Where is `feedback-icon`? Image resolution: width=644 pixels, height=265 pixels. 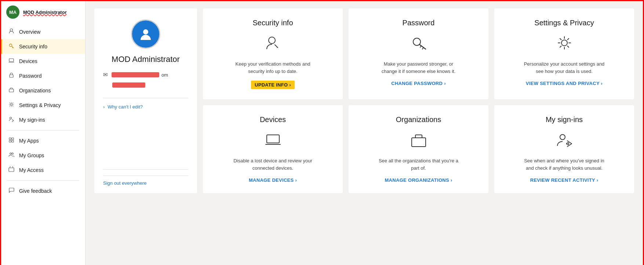
feedback-icon is located at coordinates (11, 191).